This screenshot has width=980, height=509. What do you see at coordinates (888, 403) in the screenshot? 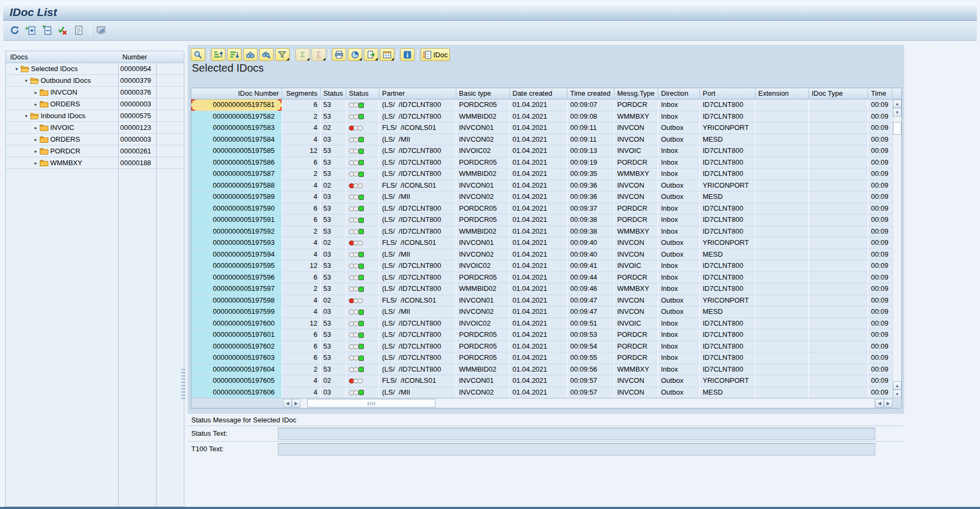
I see `scroll-right-button-right: ▶` at bounding box center [888, 403].